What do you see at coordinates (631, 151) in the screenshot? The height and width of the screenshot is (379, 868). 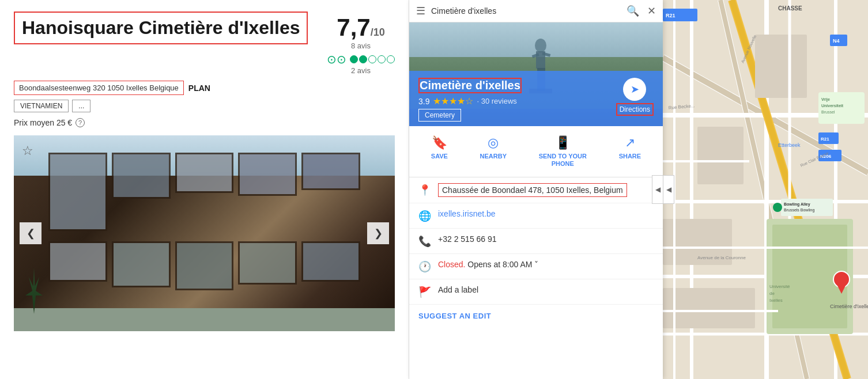 I see `gm-share-btn: ↗ SHARE` at bounding box center [631, 151].